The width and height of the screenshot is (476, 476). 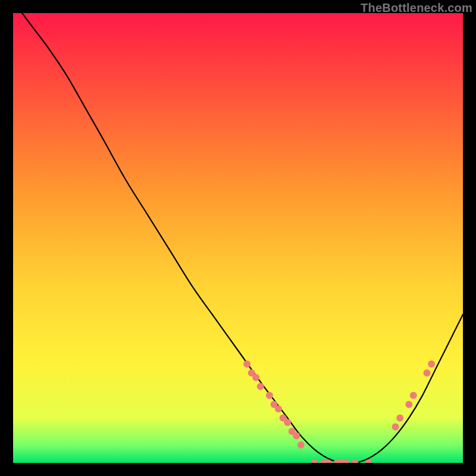 What do you see at coordinates (416, 8) in the screenshot?
I see `watermark-text: TheBottleneck.com` at bounding box center [416, 8].